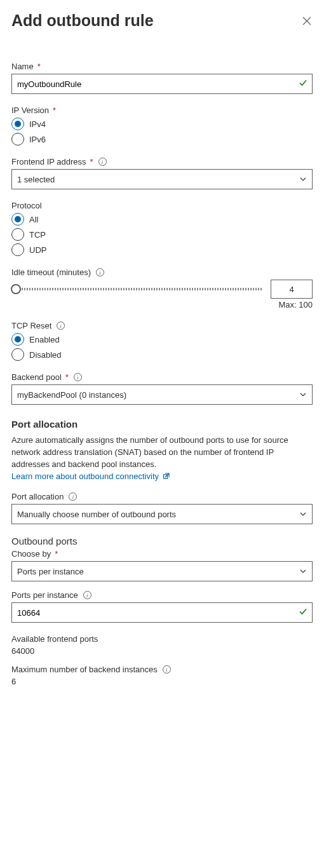 This screenshot has height=868, width=324. Describe the element at coordinates (162, 595) in the screenshot. I see `ports-per-instance-label: Ports per instance` at that location.